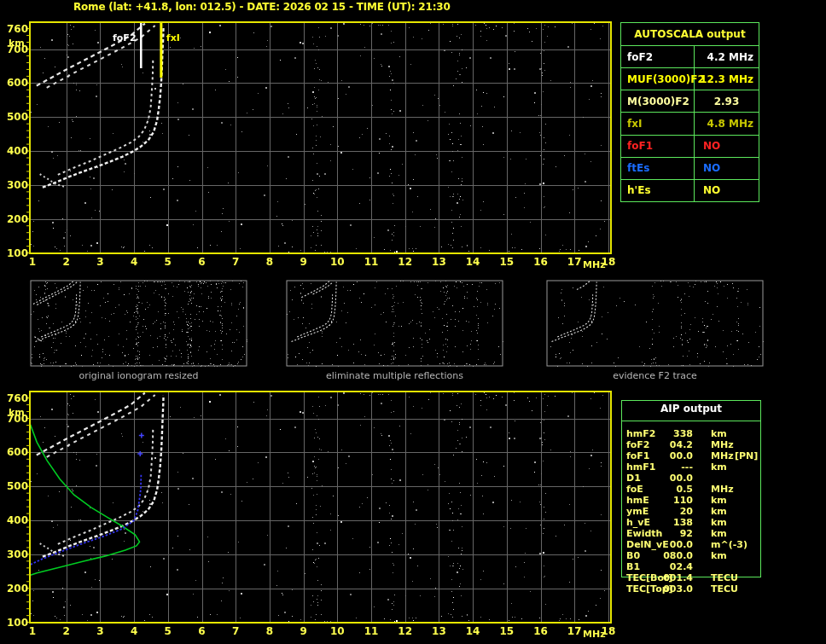  I want to click on bottom-ionogram-traces, so click(101, 475).